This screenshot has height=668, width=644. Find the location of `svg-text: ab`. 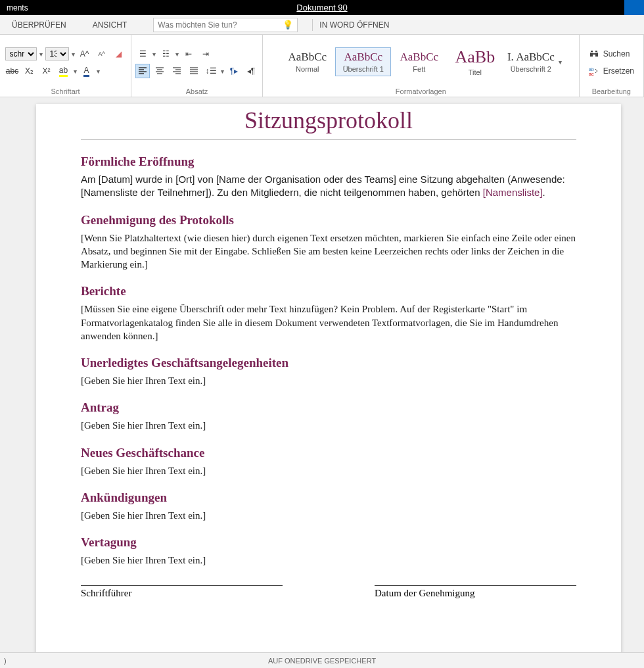

svg-text: ab is located at coordinates (591, 70).